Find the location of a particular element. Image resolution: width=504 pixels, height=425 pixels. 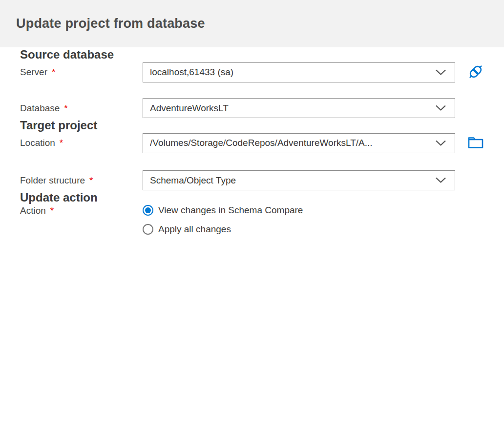

database-dropdown: AdventureWorksLT is located at coordinates (299, 108).